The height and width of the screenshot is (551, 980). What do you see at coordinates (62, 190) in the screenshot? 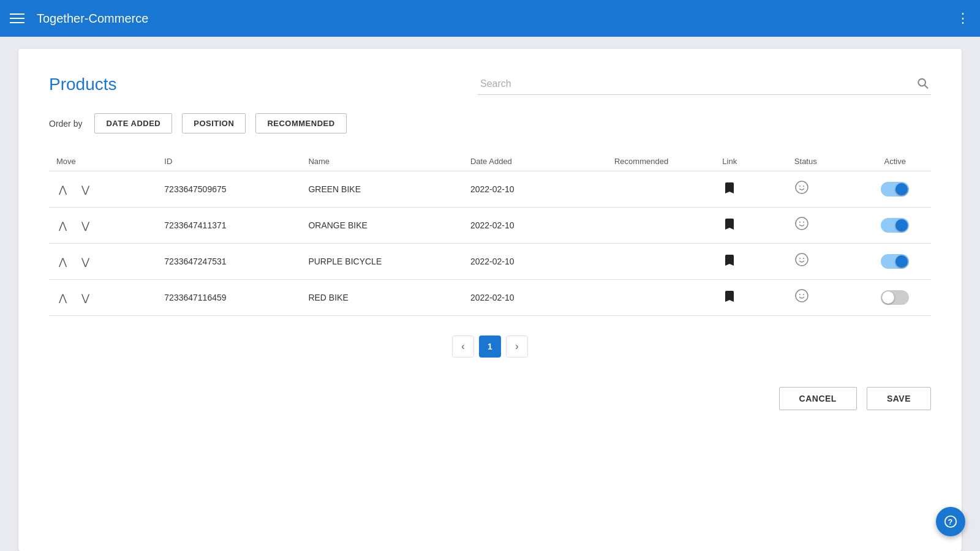
I see `move-up-btn-0: ⋀` at bounding box center [62, 190].